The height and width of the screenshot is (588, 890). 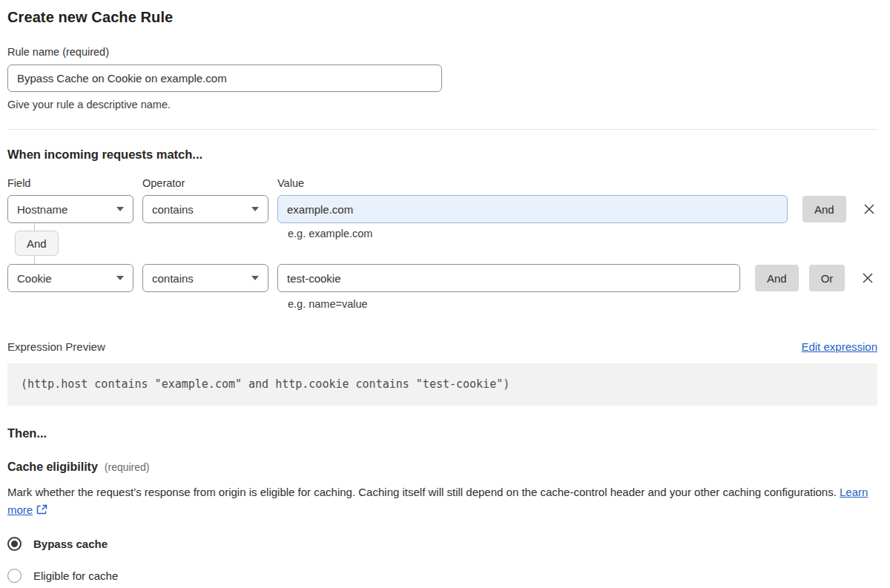 What do you see at coordinates (825, 209) in the screenshot?
I see `and-button-row-1: And` at bounding box center [825, 209].